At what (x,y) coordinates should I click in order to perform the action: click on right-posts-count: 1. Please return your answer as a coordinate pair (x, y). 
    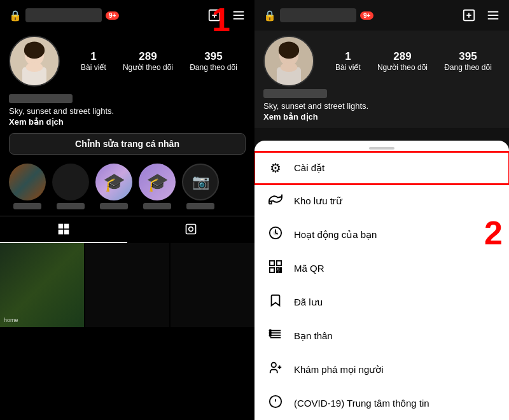
    Looking at the image, I should click on (347, 57).